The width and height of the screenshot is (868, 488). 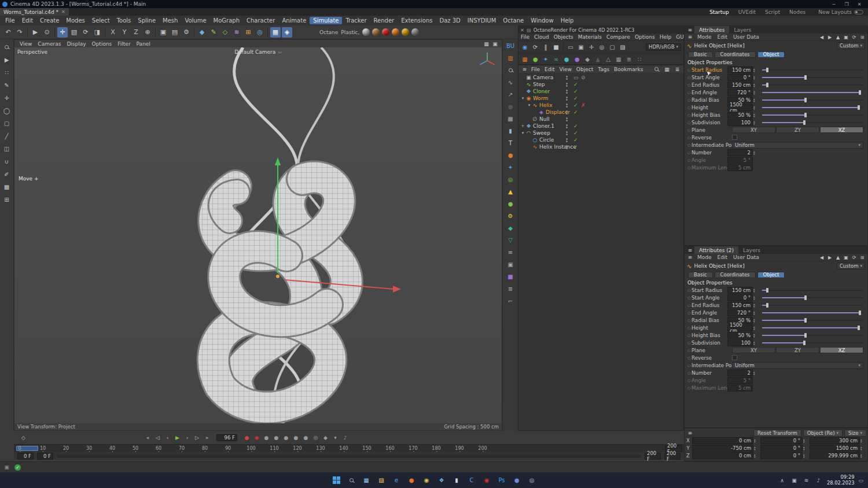 What do you see at coordinates (601, 112) in the screenshot?
I see `om-item-displacer: ◈Displacer✓` at bounding box center [601, 112].